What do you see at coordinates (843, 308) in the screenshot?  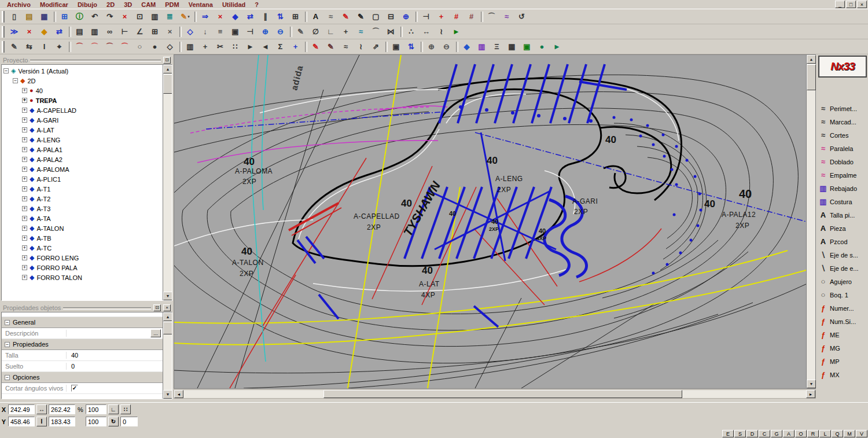 I see `tool-numer: ƒ Numer...` at bounding box center [843, 308].